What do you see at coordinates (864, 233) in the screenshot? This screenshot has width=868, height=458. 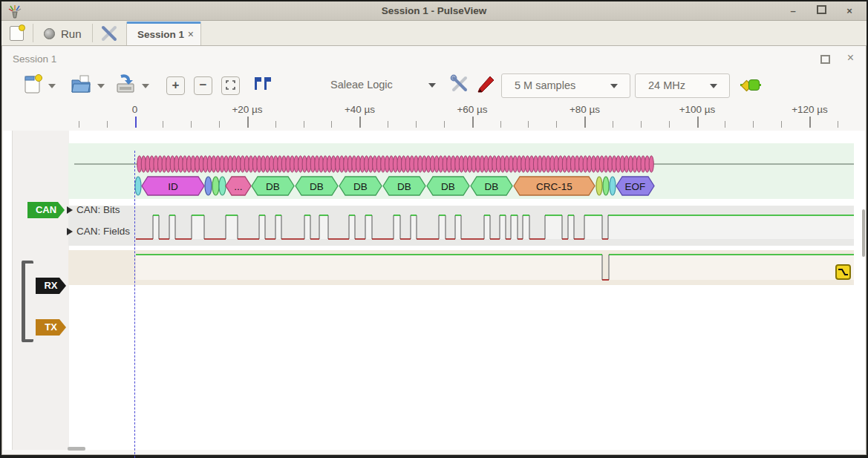 I see `vertical-scrollbar` at bounding box center [864, 233].